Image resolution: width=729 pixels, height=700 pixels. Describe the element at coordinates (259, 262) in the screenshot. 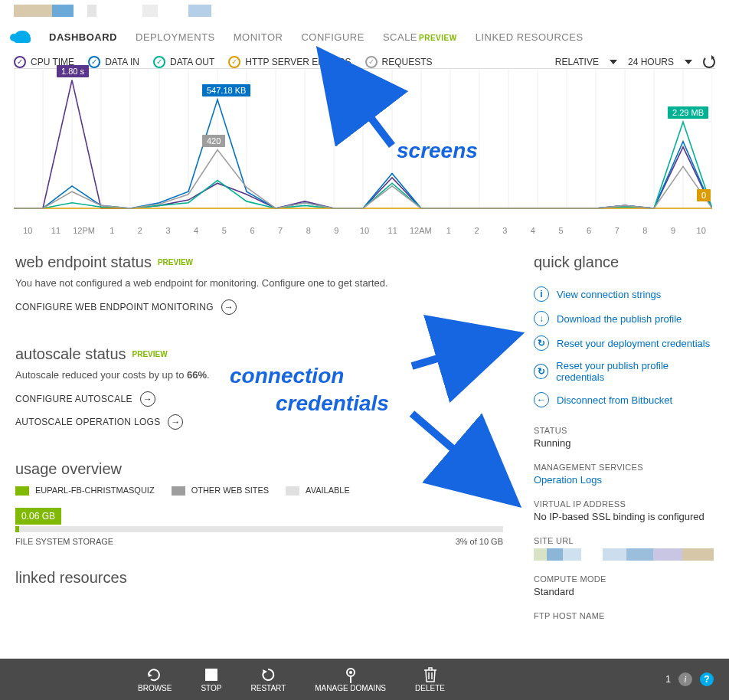

I see `section-title-endpoint: web endpoint status PREVIEW` at that location.